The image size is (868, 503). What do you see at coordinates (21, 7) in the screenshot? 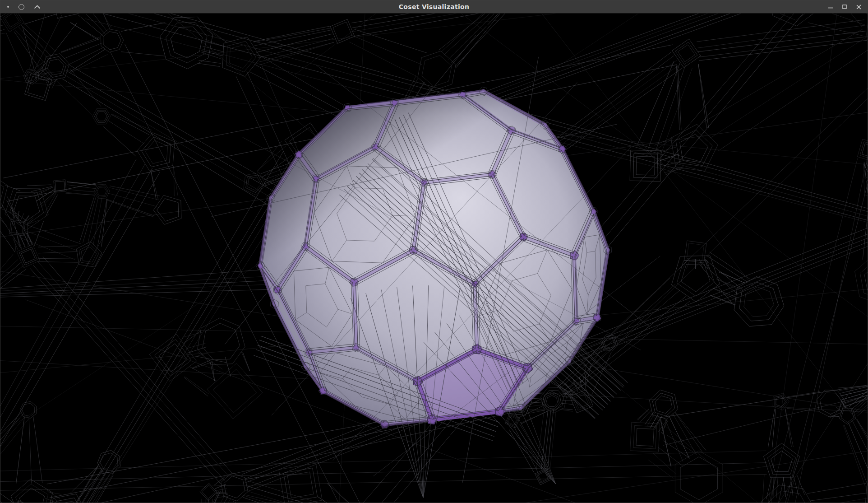
I see `titlebar-left-icons` at bounding box center [21, 7].